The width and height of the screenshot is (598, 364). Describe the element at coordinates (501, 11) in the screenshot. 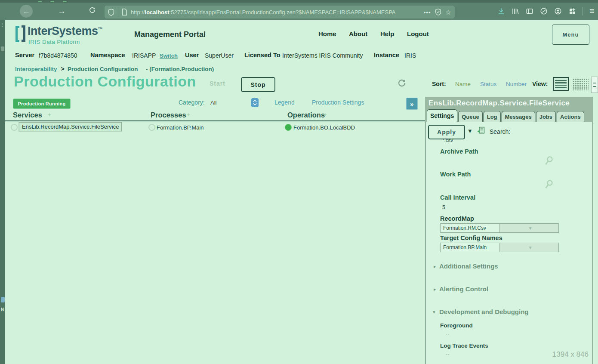

I see `downloads-icon` at that location.